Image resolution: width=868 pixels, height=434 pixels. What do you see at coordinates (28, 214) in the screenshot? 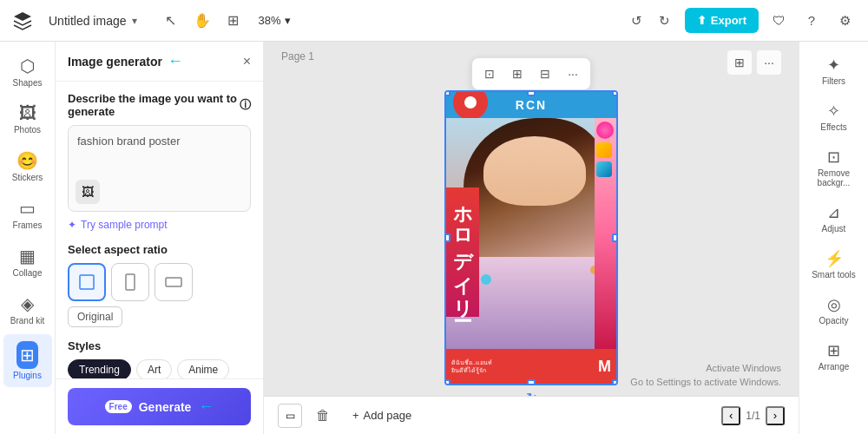
I see `sidebar-item-frames: ▭ Frames` at bounding box center [28, 214].